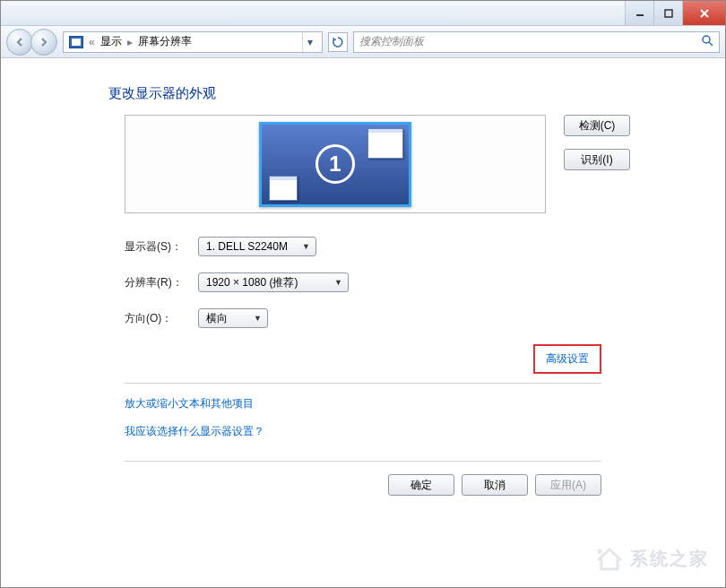  Describe the element at coordinates (704, 13) in the screenshot. I see `close-button` at that location.